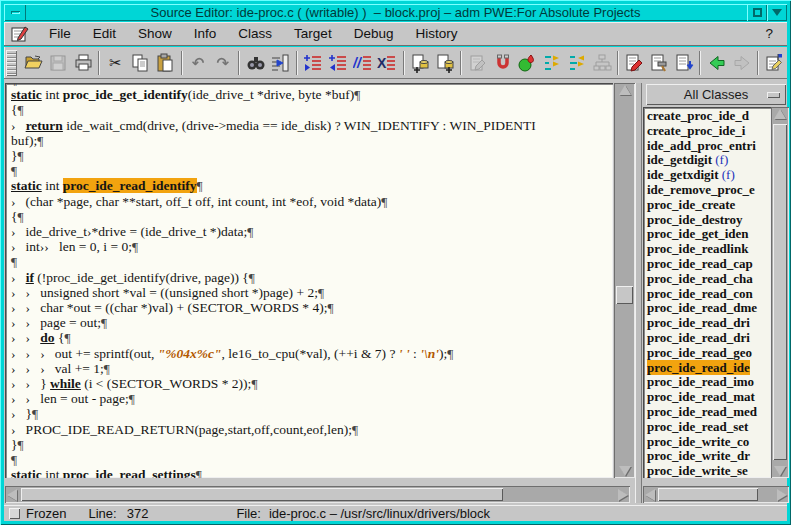 This screenshot has height=525, width=791. What do you see at coordinates (709, 146) in the screenshot?
I see `list-item: ide_add_proc_entri` at bounding box center [709, 146].